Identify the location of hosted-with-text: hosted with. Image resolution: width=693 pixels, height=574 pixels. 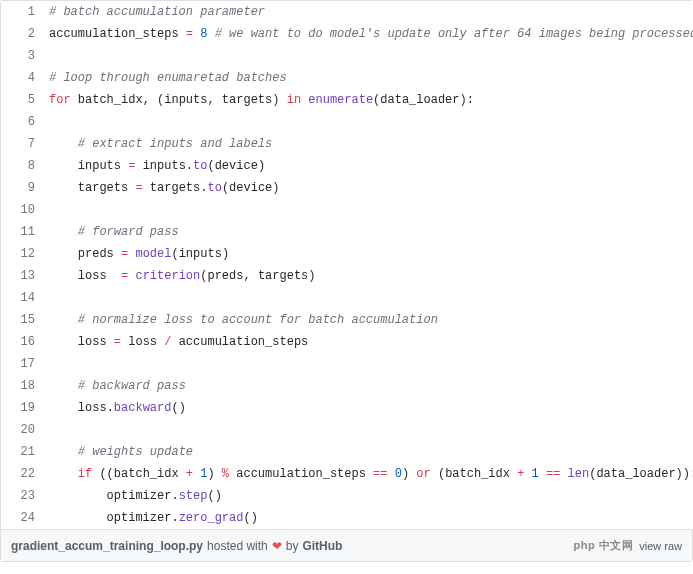
(238, 546).